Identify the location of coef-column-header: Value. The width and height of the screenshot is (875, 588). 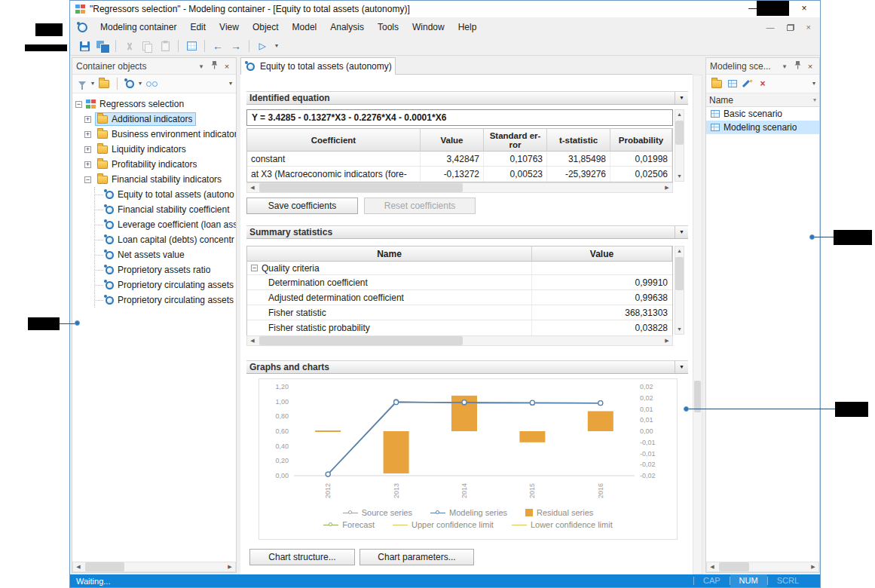
(452, 140).